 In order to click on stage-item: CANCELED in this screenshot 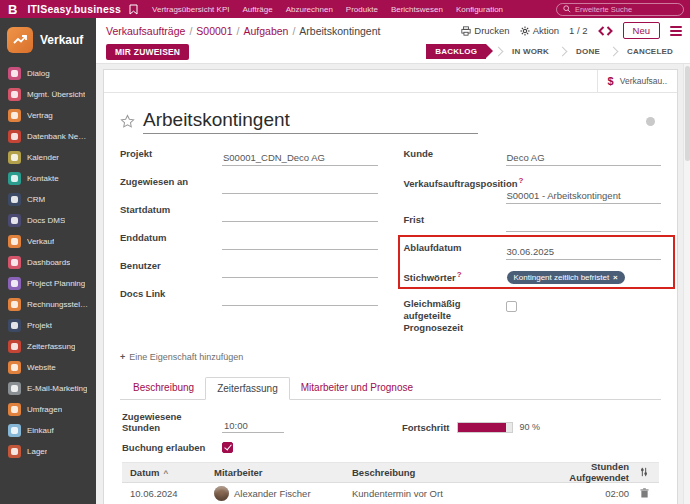, I will do `click(650, 52)`.